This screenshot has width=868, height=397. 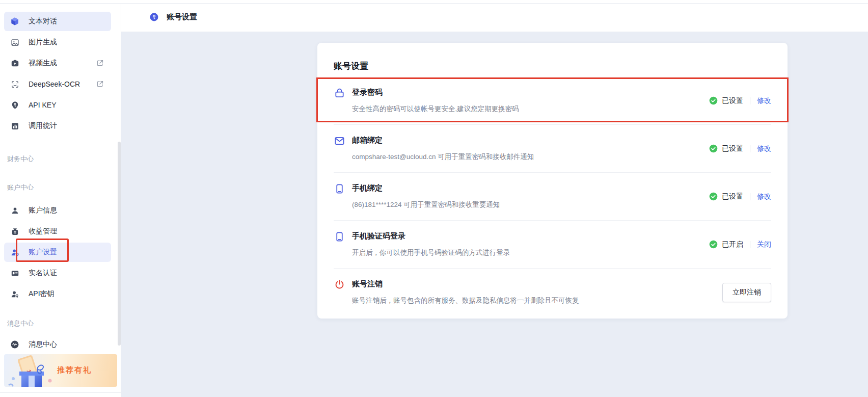 What do you see at coordinates (54, 84) in the screenshot?
I see `sidebar-item-label: DeepSeek-OCR` at bounding box center [54, 84].